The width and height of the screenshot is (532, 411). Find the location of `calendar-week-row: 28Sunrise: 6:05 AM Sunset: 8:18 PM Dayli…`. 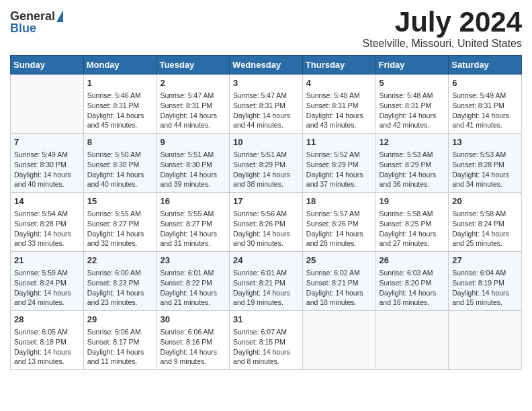

calendar-week-row: 28Sunrise: 6:05 AM Sunset: 8:18 PM Dayli… is located at coordinates (266, 340).